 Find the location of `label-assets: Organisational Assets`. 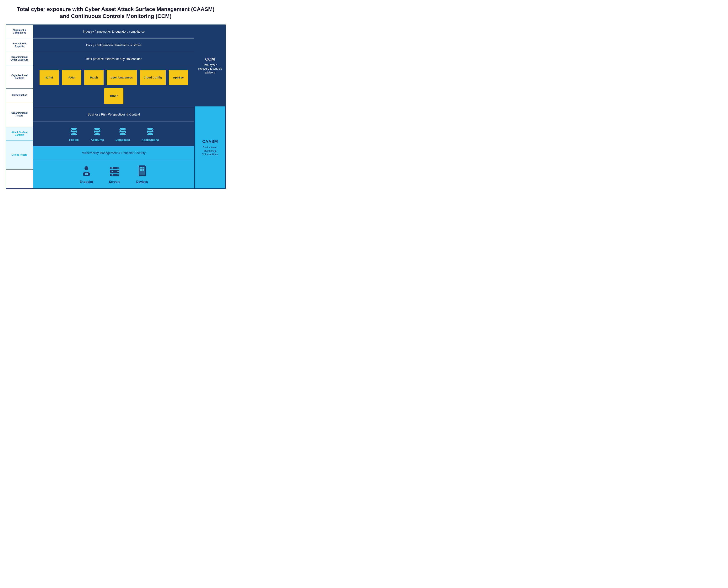

label-assets: Organisational Assets is located at coordinates (20, 114).